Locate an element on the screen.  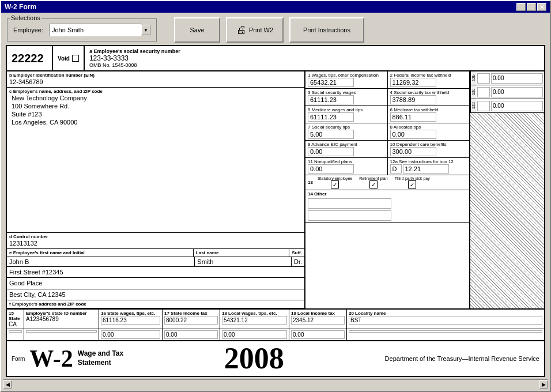
toolbar: Selections Employee: John Smith ▼ Save 🖨… is located at coordinates (276, 30).